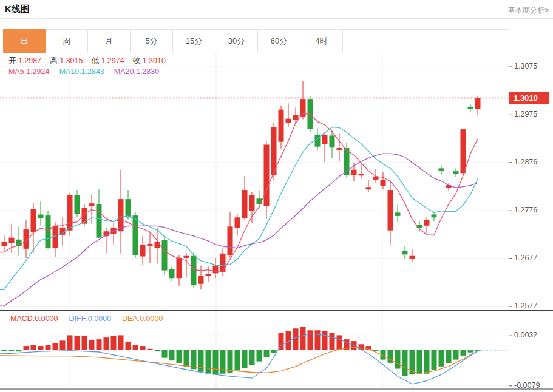 This screenshot has width=553, height=392. Describe the element at coordinates (81, 72) in the screenshot. I see `legend-item: MA10:1.2843` at that location.